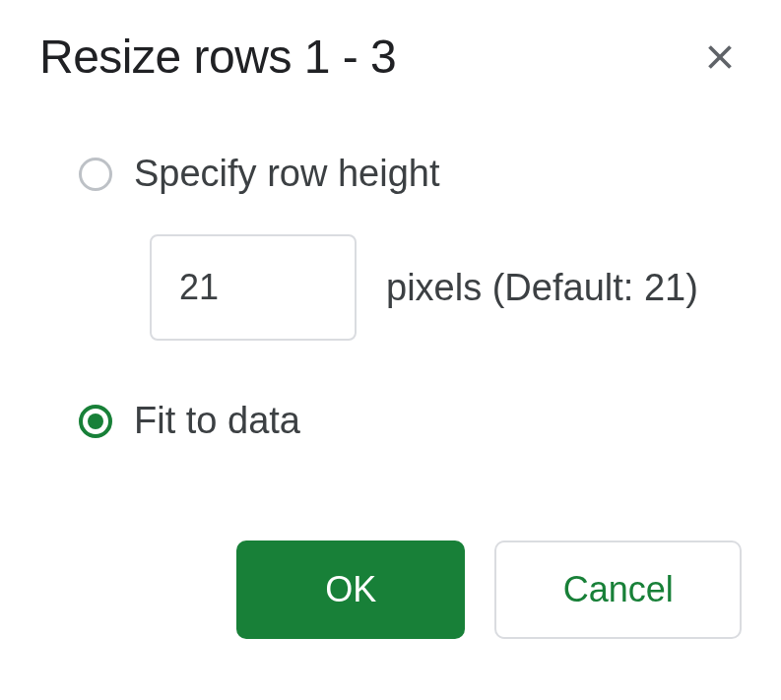  Describe the element at coordinates (288, 173) in the screenshot. I see `specify-radio-label: Specify row height` at that location.